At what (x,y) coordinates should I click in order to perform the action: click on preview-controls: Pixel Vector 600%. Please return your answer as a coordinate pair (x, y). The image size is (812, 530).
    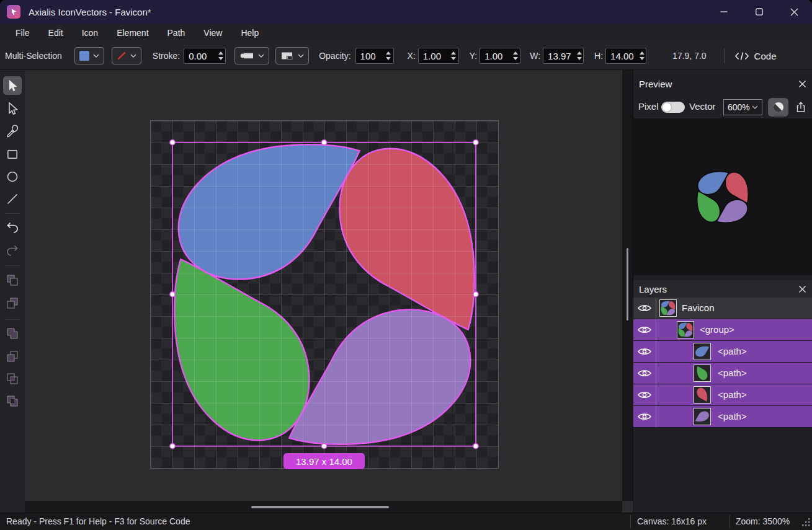
    Looking at the image, I should click on (723, 107).